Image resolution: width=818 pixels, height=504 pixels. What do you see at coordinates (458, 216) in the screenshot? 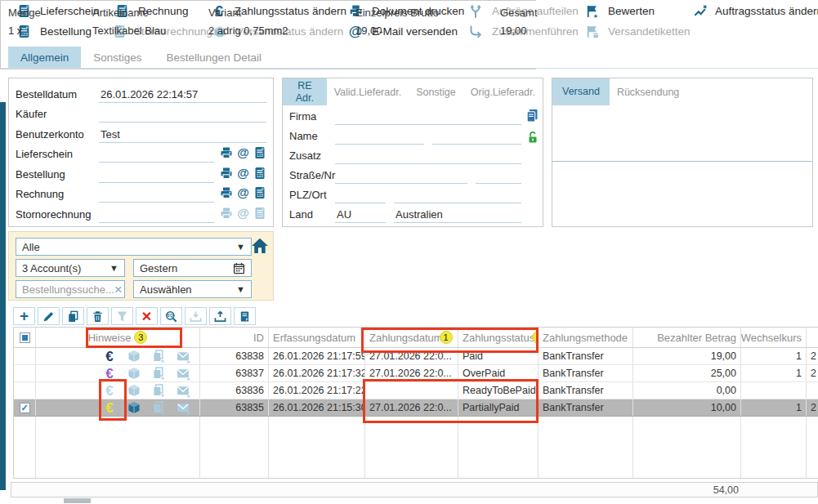
I see `land-name-input: Australien` at bounding box center [458, 216].